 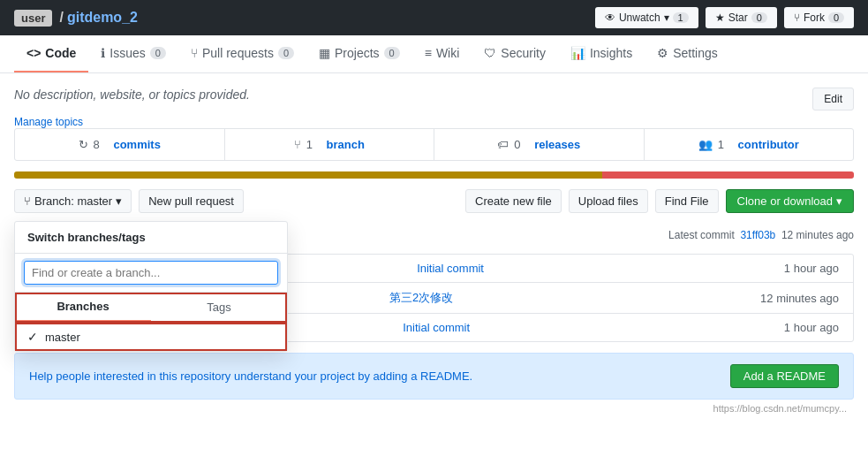 What do you see at coordinates (308, 175) in the screenshot?
I see `lang-segment-yellow` at bounding box center [308, 175].